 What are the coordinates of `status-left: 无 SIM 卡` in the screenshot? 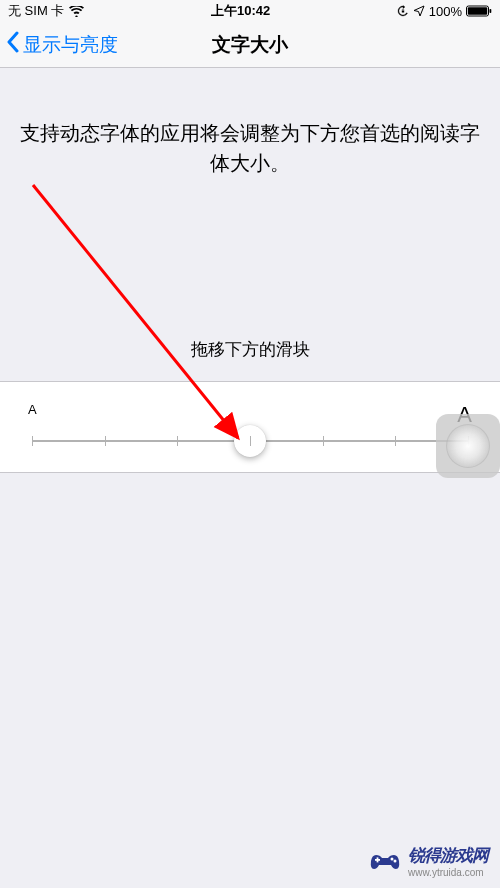 It's located at (46, 11).